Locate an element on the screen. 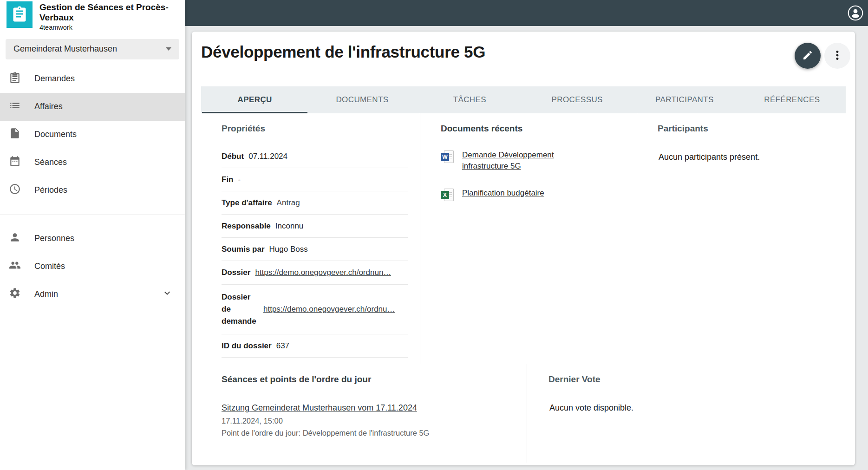 Image resolution: width=868 pixels, height=470 pixels. app-logo is located at coordinates (20, 15).